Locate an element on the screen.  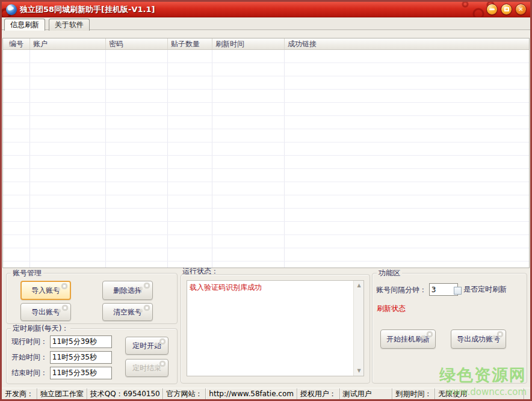
statusbar-expiry-value: 无限使用 is located at coordinates (480, 394).